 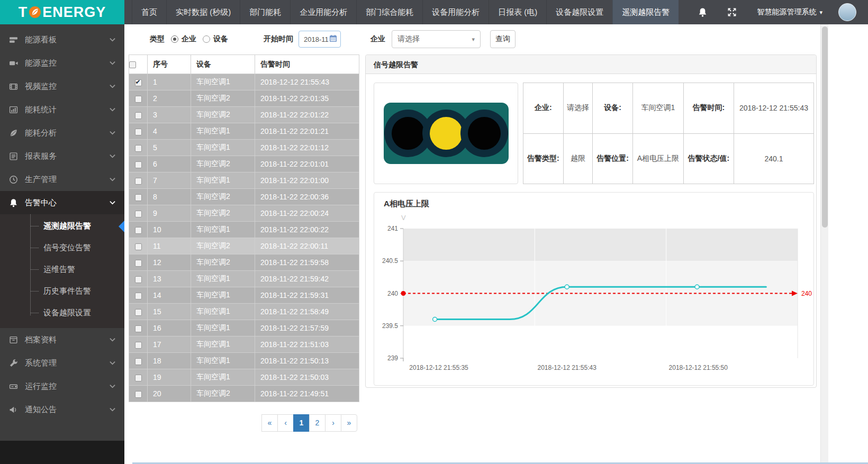 I want to click on table-row: ✔ 2 车间空调2 2018-11-22 22:01:35, so click(x=245, y=98).